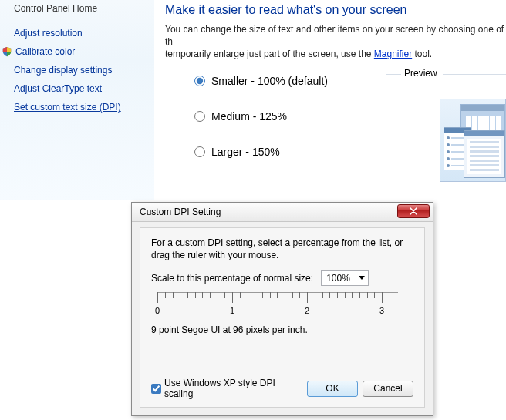 The width and height of the screenshot is (506, 420). What do you see at coordinates (421, 73) in the screenshot?
I see `preview-label: Preview` at bounding box center [421, 73].